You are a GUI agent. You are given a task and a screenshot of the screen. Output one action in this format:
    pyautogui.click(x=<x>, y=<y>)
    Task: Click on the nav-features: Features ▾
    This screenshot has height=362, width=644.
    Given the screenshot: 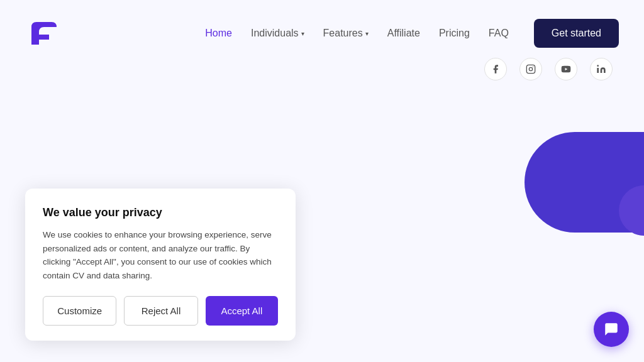 What is the action you would take?
    pyautogui.click(x=346, y=33)
    